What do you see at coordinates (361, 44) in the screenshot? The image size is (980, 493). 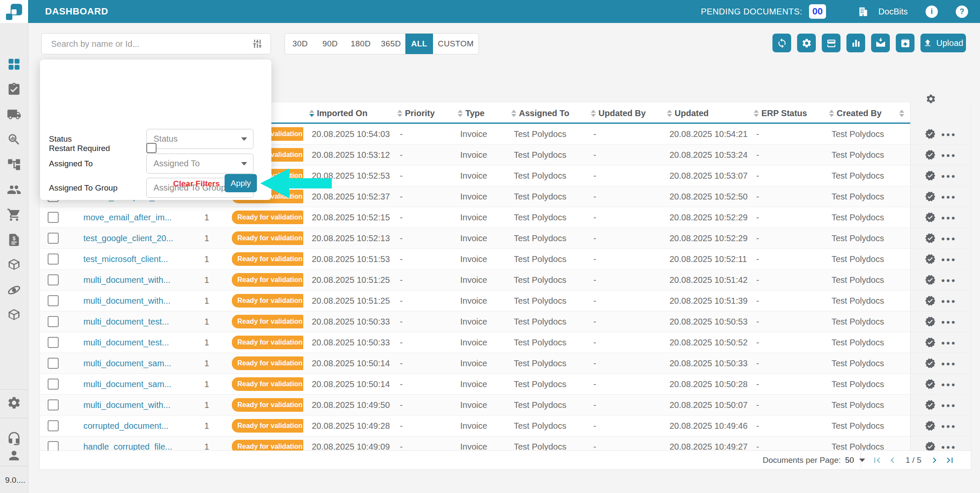 I see `range-button-180d: 180D` at bounding box center [361, 44].